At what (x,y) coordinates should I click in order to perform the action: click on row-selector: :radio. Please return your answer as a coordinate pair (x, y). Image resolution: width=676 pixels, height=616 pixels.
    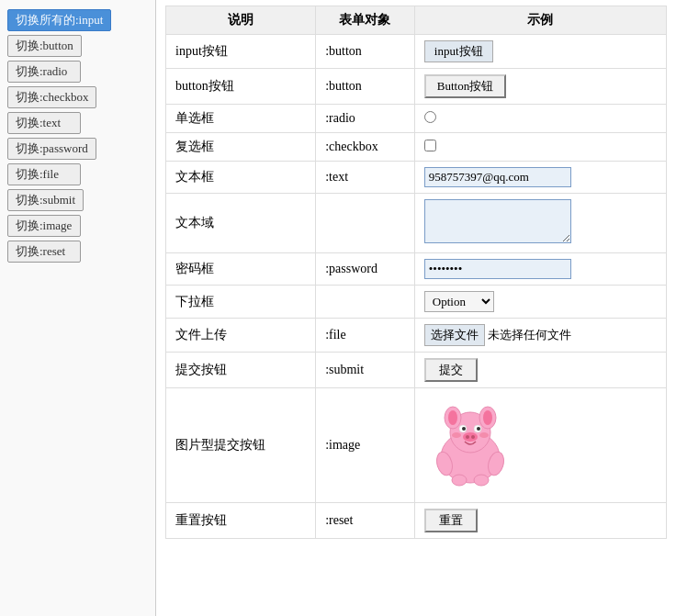
    Looking at the image, I should click on (366, 119).